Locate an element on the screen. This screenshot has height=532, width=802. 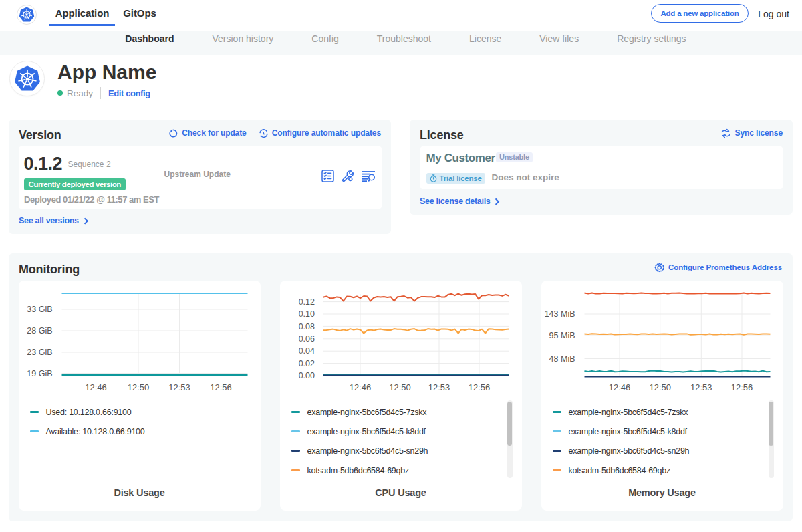
svg-text: 0.06 is located at coordinates (306, 339).